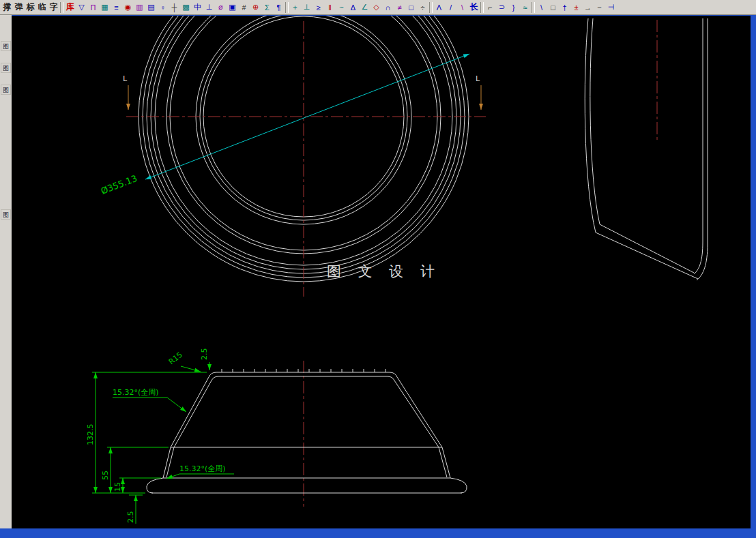  What do you see at coordinates (474, 8) in the screenshot?
I see `toolbar-button: 长` at bounding box center [474, 8].